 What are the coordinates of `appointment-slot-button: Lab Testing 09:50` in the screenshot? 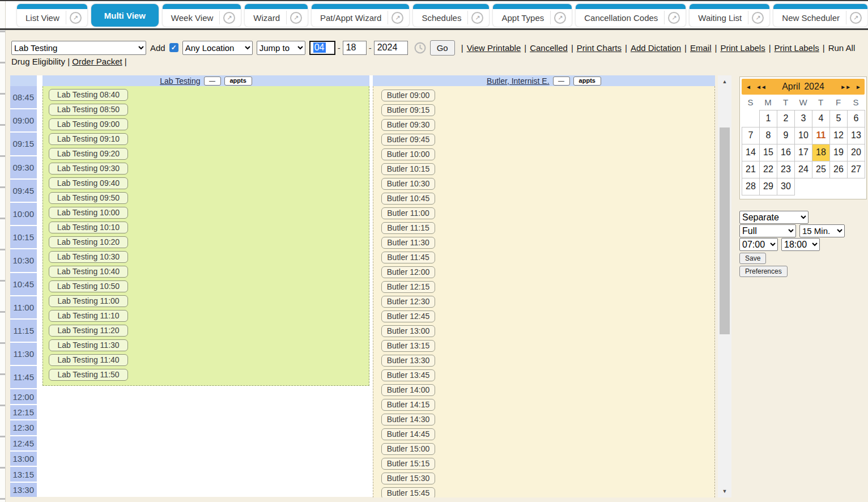 It's located at (88, 198).